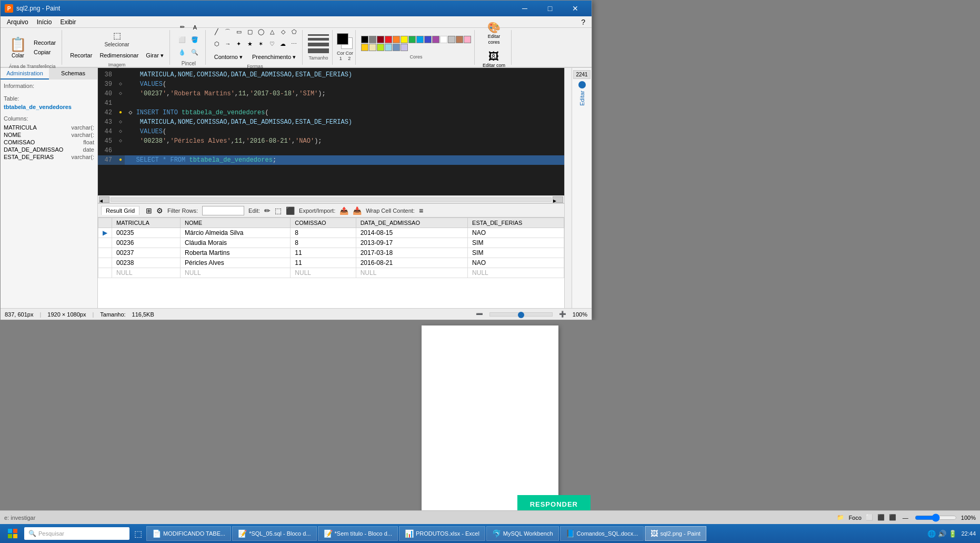  I want to click on result-settings-icon: ⚙, so click(160, 211).